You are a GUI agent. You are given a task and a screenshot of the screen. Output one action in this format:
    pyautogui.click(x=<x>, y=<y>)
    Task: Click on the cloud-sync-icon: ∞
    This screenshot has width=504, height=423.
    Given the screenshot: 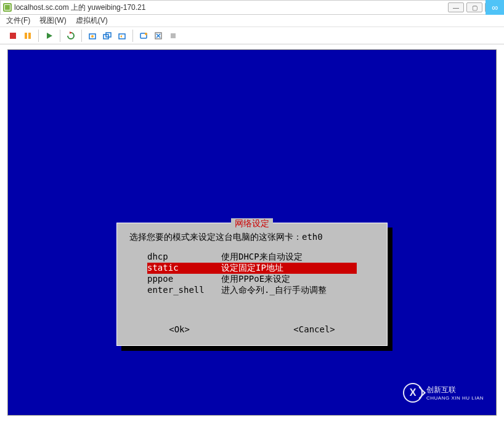 What is the action you would take?
    pyautogui.click(x=495, y=7)
    